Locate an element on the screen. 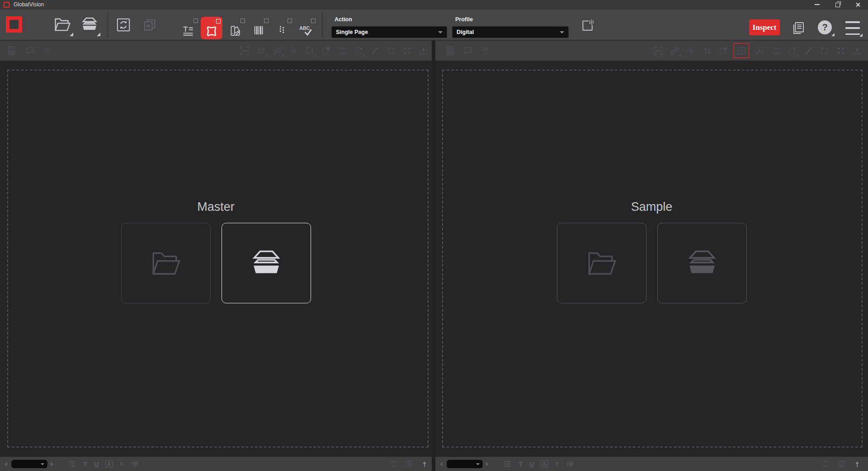  graphics-inspection-checkbox is located at coordinates (218, 21).